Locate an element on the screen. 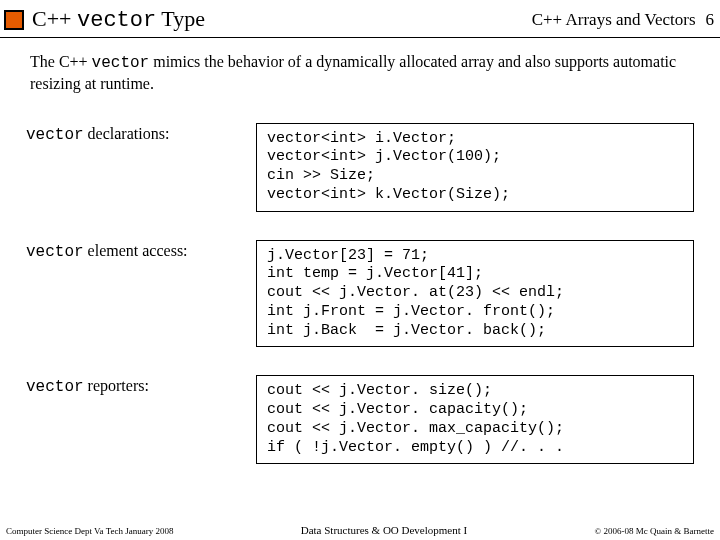  page-number: 6 is located at coordinates (710, 20).